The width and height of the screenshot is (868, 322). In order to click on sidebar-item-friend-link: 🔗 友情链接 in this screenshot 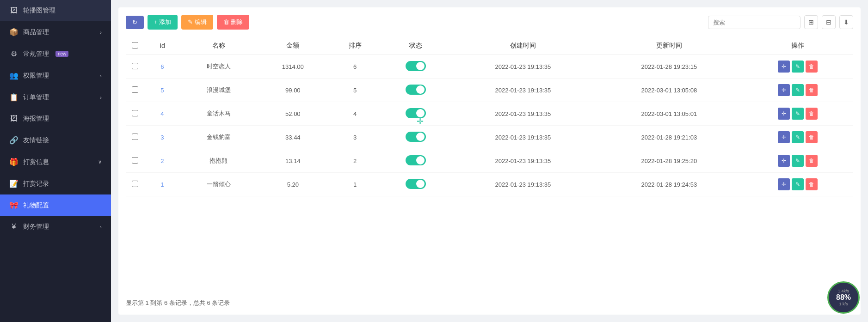, I will do `click(55, 140)`.